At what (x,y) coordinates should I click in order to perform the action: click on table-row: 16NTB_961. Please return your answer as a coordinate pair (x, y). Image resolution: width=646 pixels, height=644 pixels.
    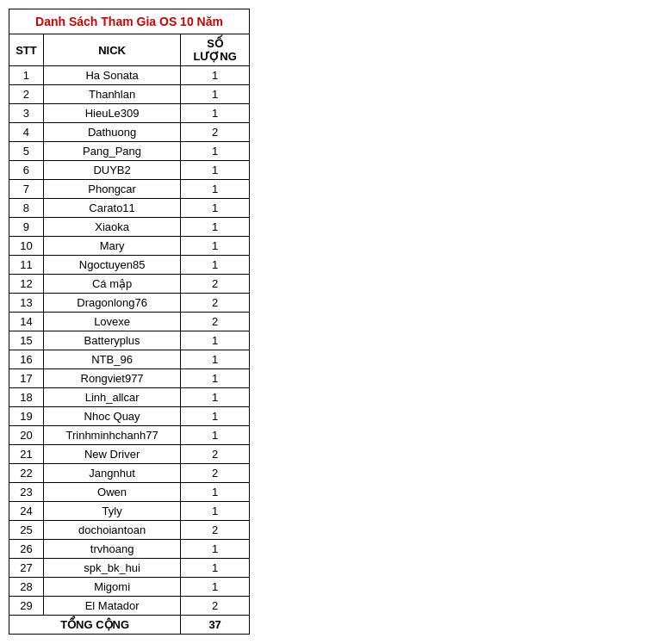
    Looking at the image, I should click on (129, 360).